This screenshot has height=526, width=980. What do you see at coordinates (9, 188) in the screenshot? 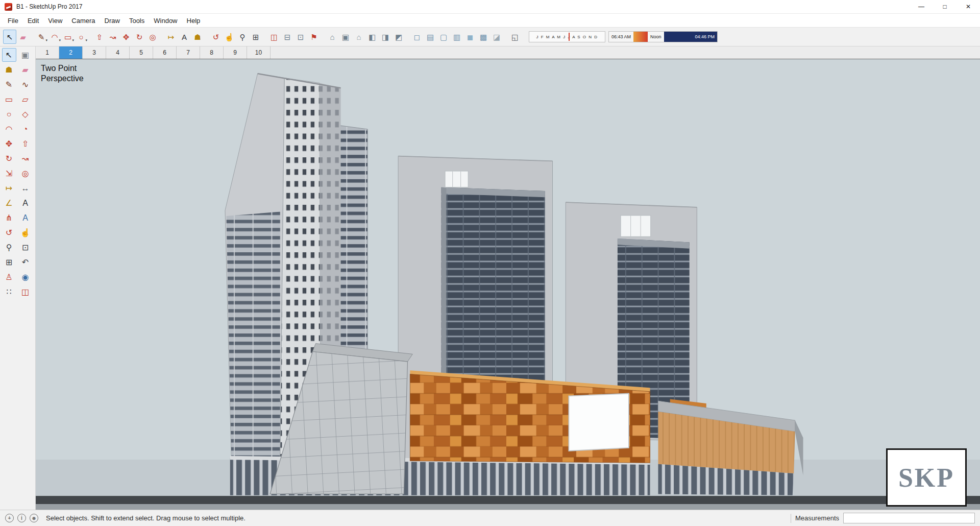
I see `tape-measure-tool-icon: ↦` at bounding box center [9, 188].